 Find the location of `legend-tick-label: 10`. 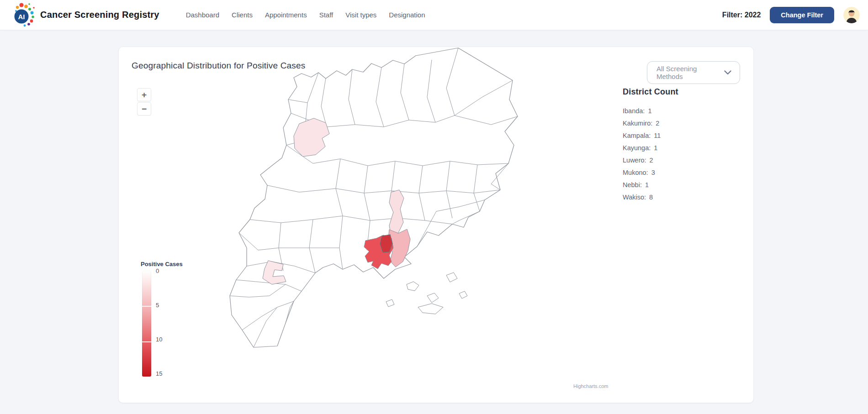

legend-tick-label: 10 is located at coordinates (159, 340).